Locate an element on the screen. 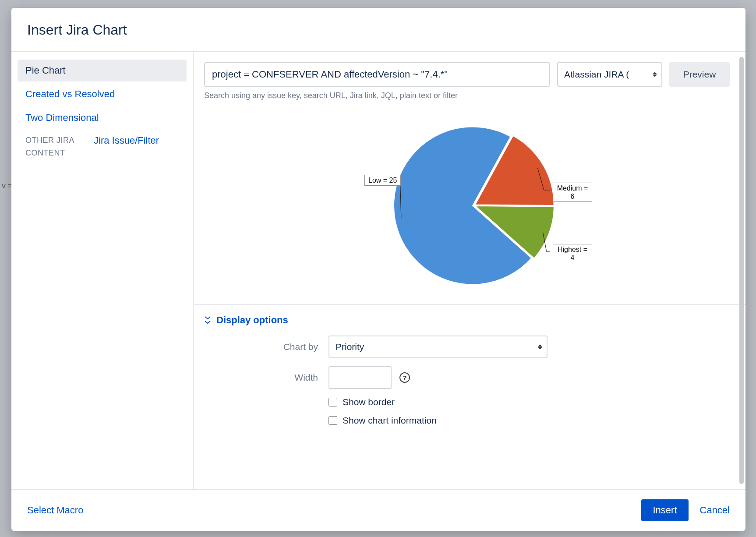  jql-search-input is located at coordinates (377, 74).